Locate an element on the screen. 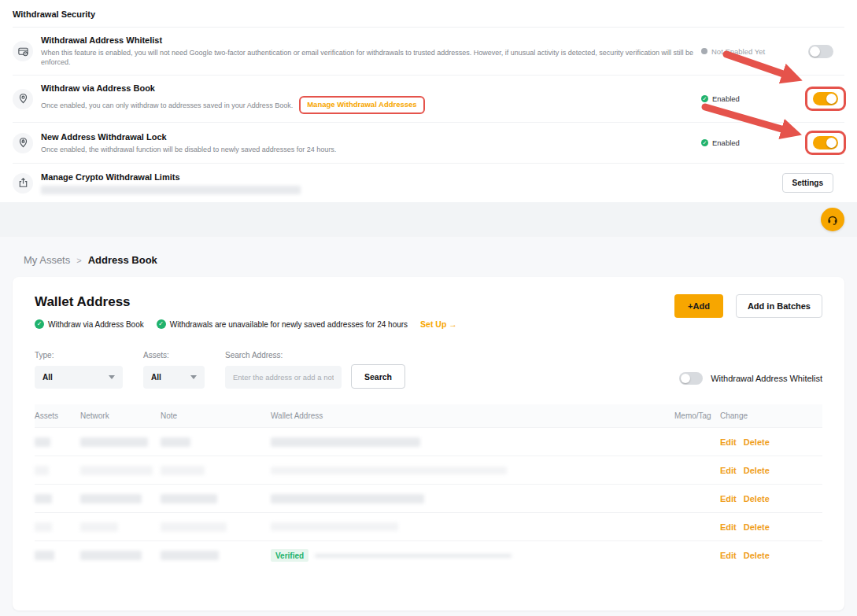 This screenshot has height=616, width=857. col-note: Note is located at coordinates (216, 415).